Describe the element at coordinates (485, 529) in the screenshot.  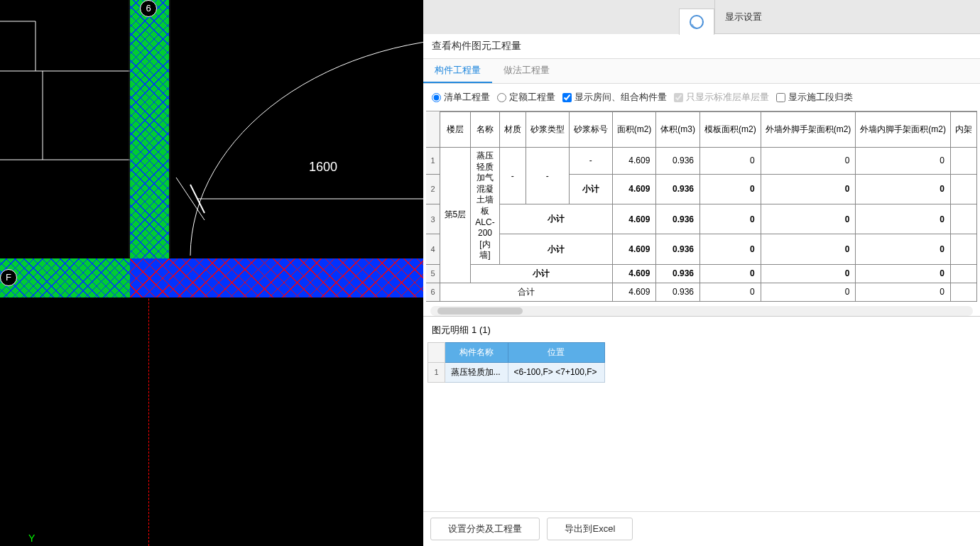
I see `set-category-button: 设置分类及工程量` at that location.